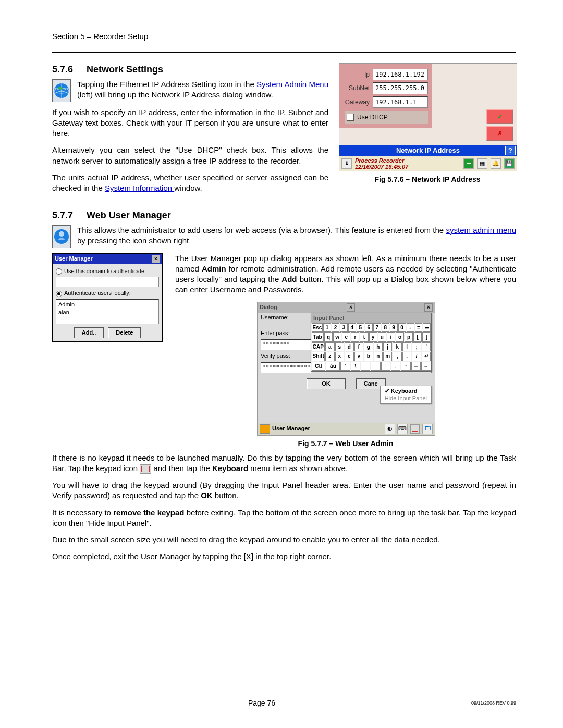 This screenshot has width=563, height=728. Describe the element at coordinates (337, 337) in the screenshot. I see `key: w` at that location.